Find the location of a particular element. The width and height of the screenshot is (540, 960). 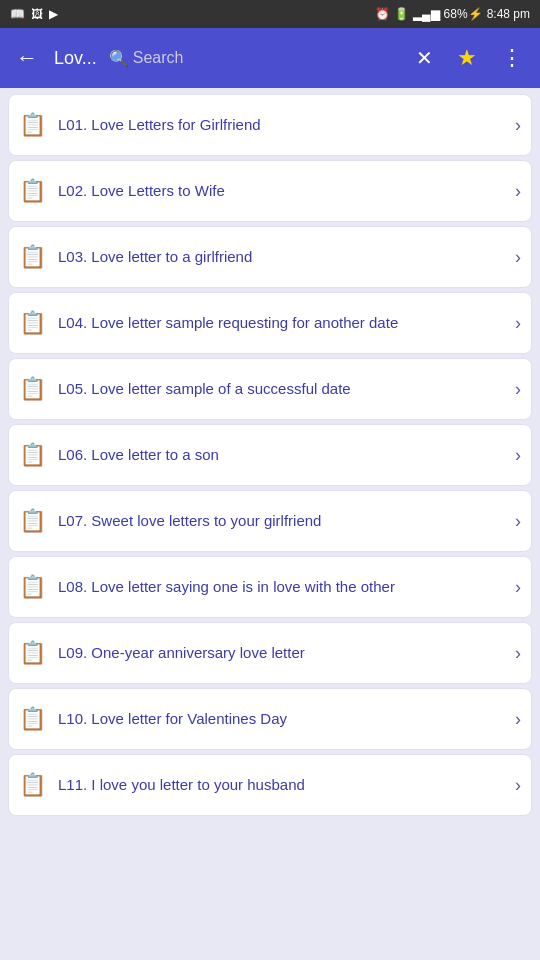

more-menu-button: ⋮ is located at coordinates (512, 58).